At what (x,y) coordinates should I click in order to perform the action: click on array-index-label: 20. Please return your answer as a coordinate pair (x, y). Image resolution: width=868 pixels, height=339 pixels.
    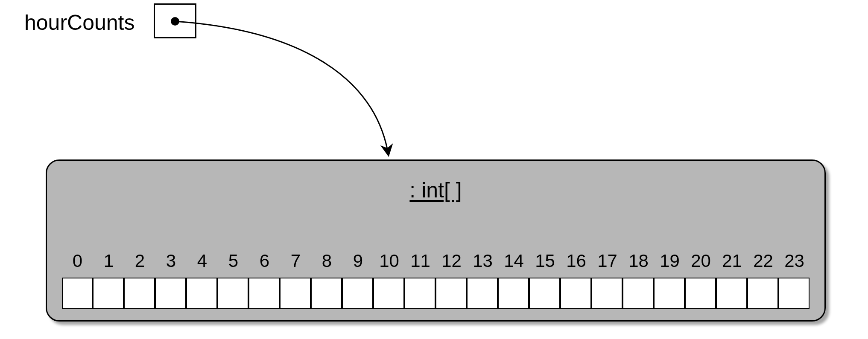
    Looking at the image, I should click on (701, 261).